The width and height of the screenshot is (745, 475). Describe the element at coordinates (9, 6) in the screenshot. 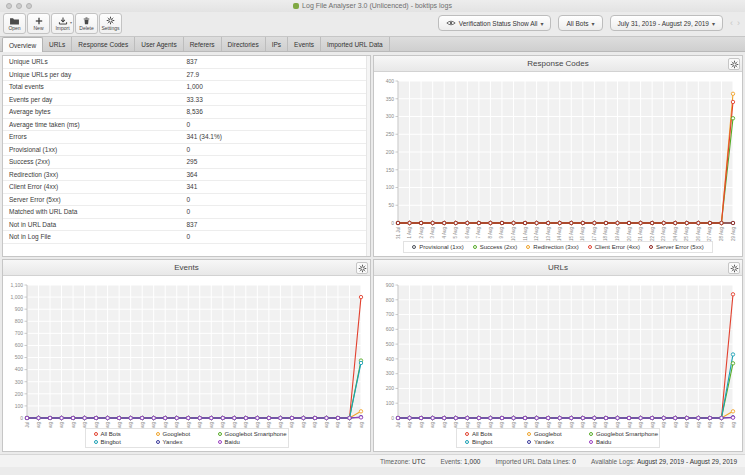

I see `close-button` at that location.